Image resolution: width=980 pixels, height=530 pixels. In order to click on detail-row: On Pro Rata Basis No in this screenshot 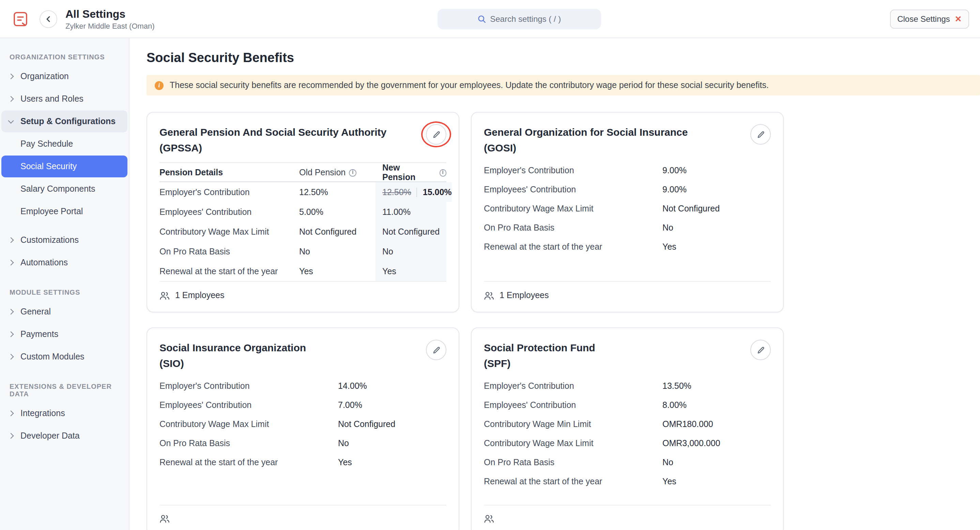, I will do `click(627, 463)`.